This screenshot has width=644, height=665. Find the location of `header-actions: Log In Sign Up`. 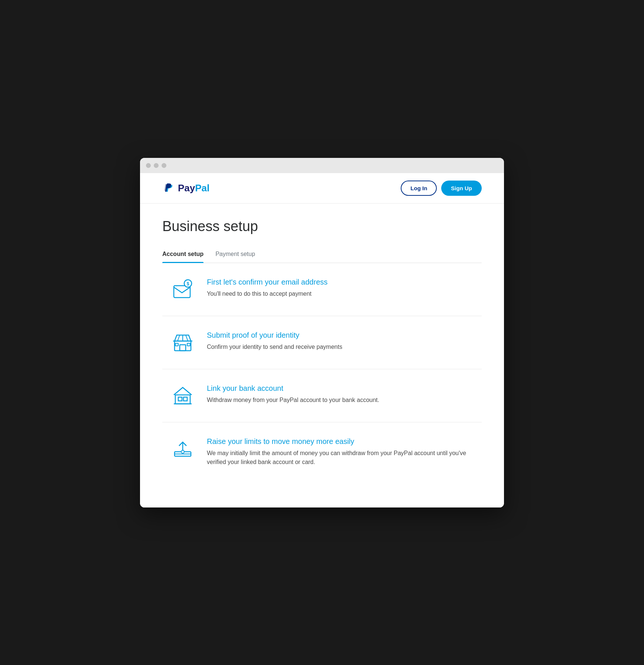

header-actions: Log In Sign Up is located at coordinates (441, 188).